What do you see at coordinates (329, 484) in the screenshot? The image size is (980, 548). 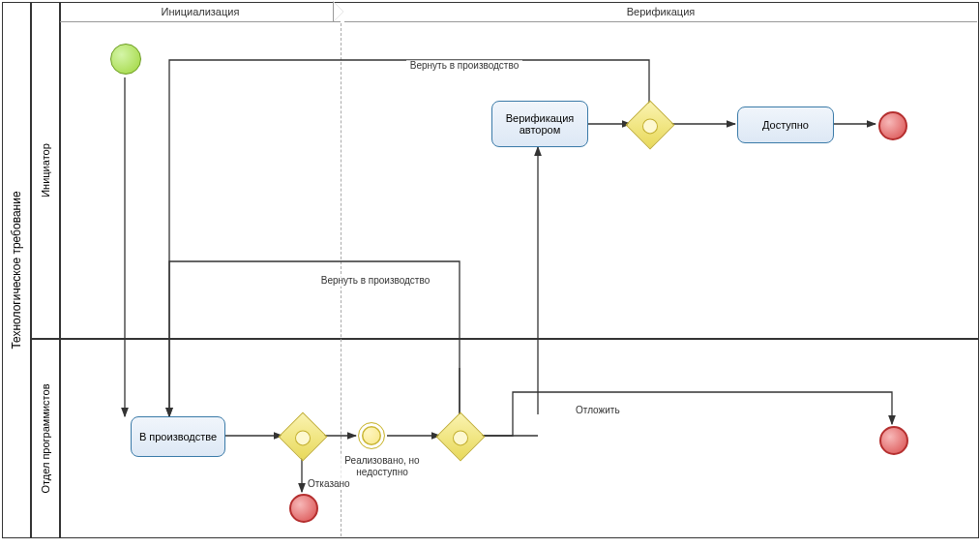 I see `flow-label-refused: Отказано` at bounding box center [329, 484].